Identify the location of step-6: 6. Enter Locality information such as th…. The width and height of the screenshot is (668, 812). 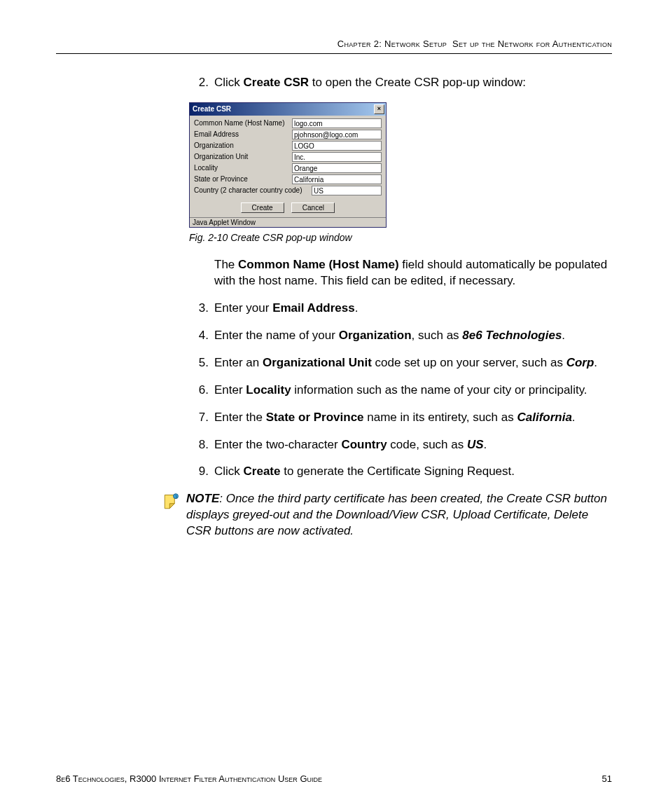
(401, 391).